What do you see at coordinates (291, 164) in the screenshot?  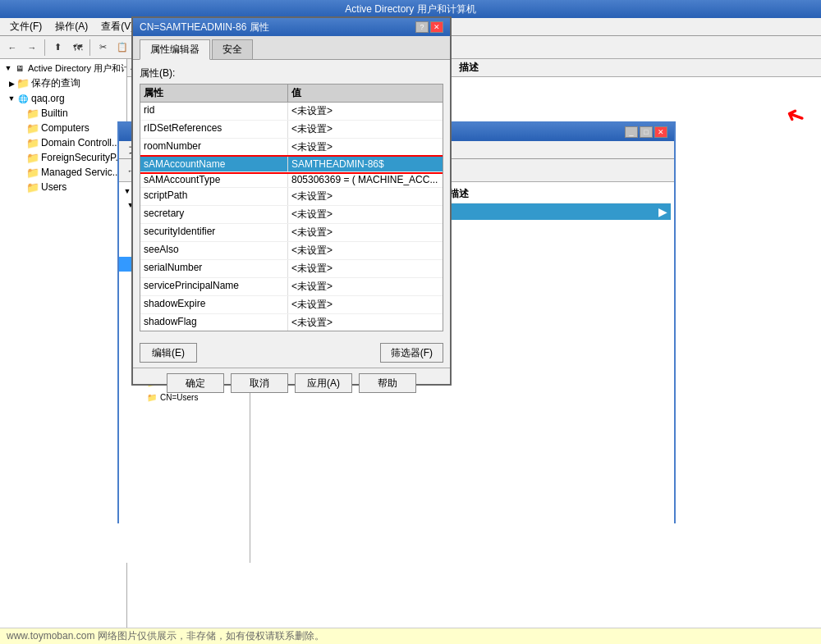 I see `attr-row: sAMAccountNameSAMTHEADMIN-86$` at bounding box center [291, 164].